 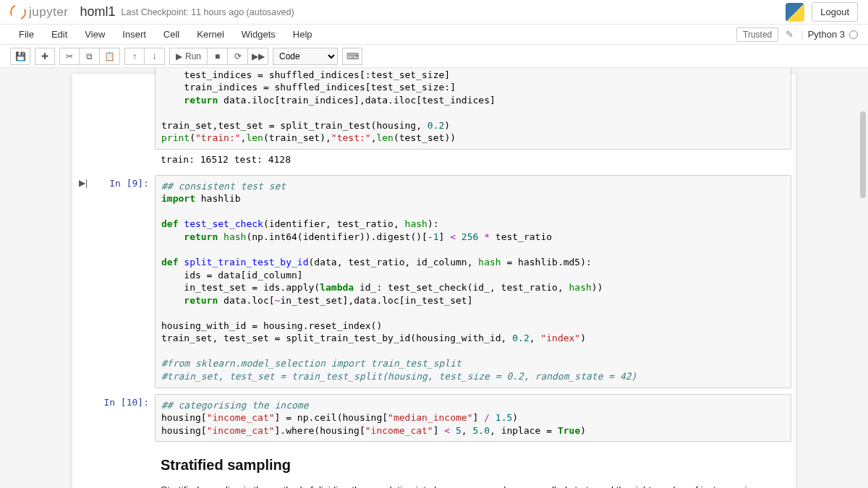 What do you see at coordinates (854, 35) in the screenshot?
I see `kernel-status-icon` at bounding box center [854, 35].